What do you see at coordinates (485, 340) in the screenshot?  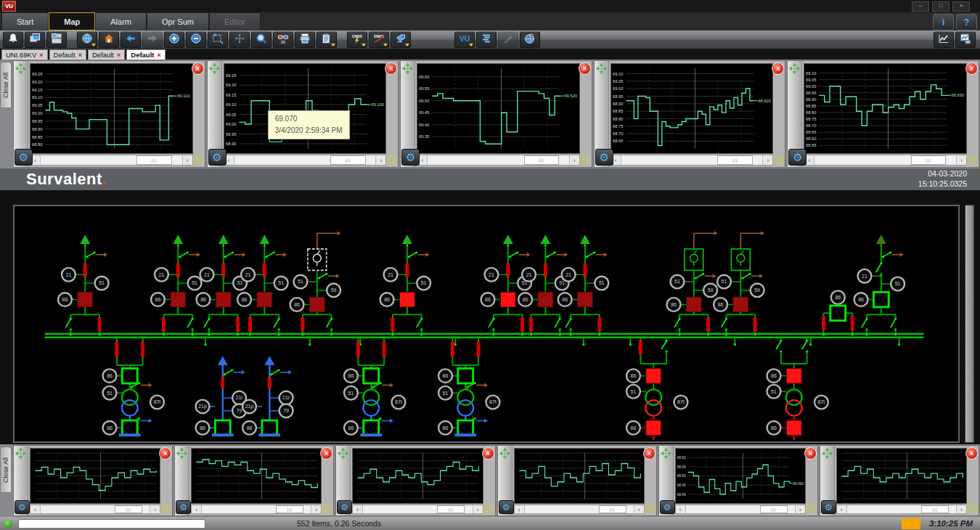 I see `main-bus` at bounding box center [485, 340].